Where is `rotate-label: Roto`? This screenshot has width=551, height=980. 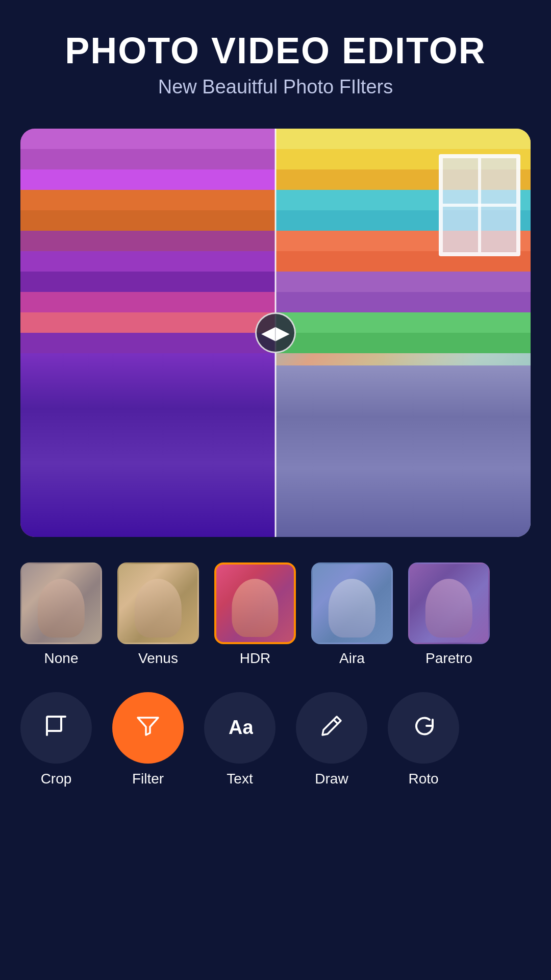
rotate-label: Roto is located at coordinates (423, 779).